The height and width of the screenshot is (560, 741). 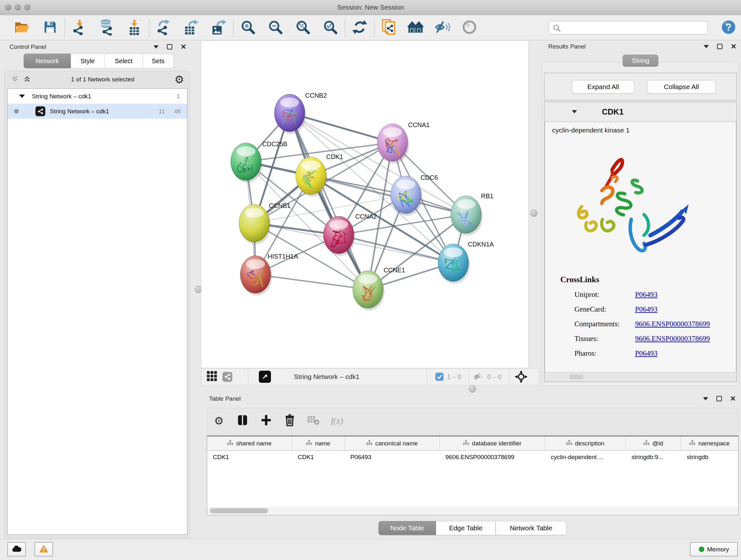 What do you see at coordinates (44, 550) in the screenshot?
I see `warnings-button` at bounding box center [44, 550].